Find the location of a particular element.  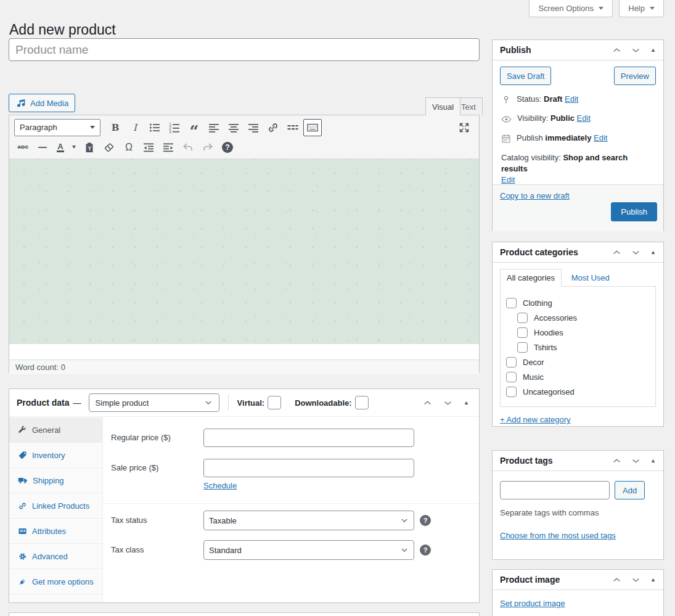

undo-button is located at coordinates (188, 147).